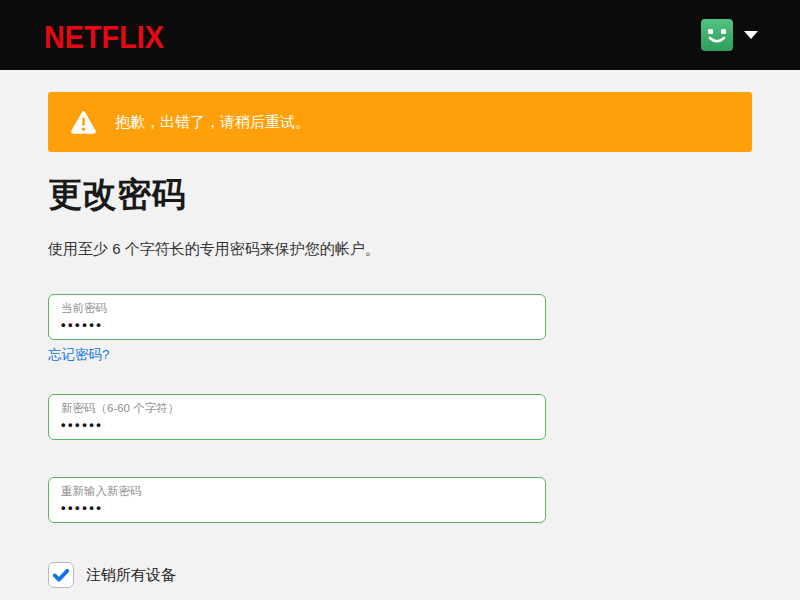 This screenshot has height=600, width=800. What do you see at coordinates (61, 575) in the screenshot?
I see `signout-all-devices-checkbox` at bounding box center [61, 575].